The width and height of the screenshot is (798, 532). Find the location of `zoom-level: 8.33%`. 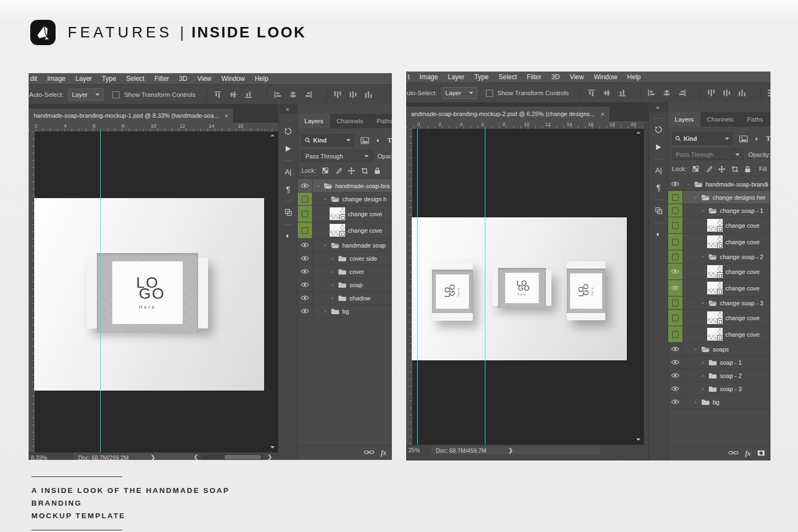

zoom-level: 8.33% is located at coordinates (39, 457).